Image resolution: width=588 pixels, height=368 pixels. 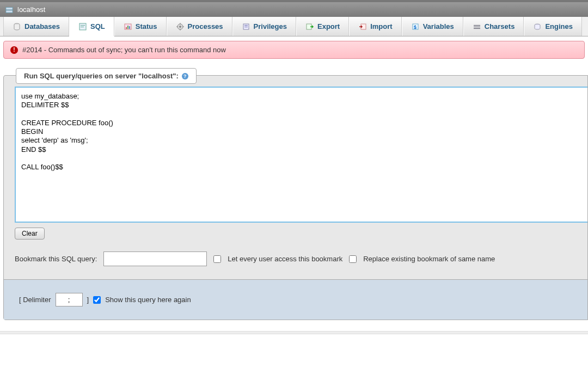 What do you see at coordinates (199, 26) in the screenshot?
I see `tab-processes: Processes` at bounding box center [199, 26].